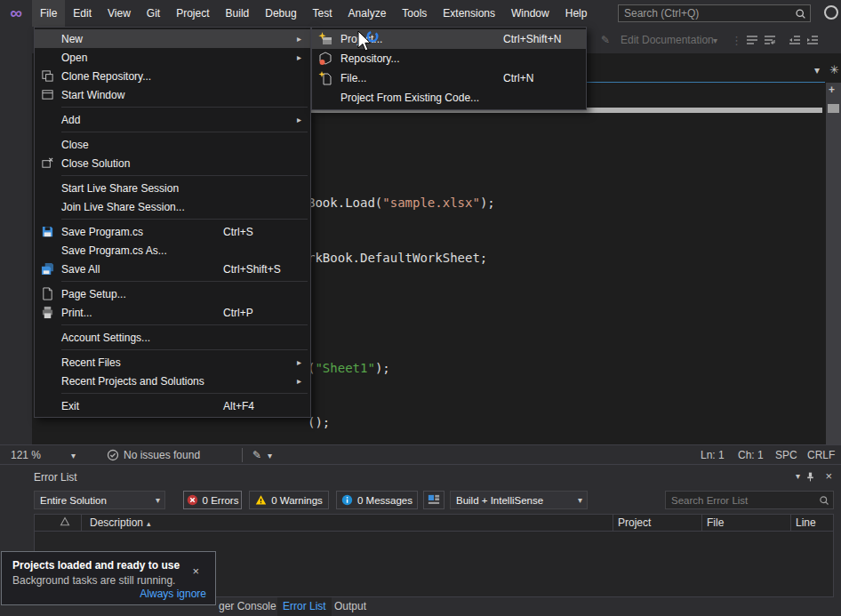  What do you see at coordinates (350, 606) in the screenshot?
I see `tab-output: Output` at bounding box center [350, 606].